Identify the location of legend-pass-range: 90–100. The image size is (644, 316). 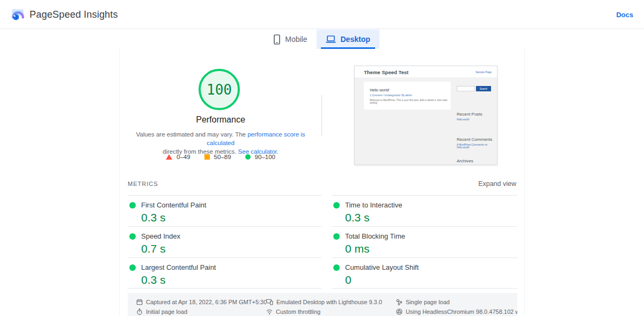
(265, 157).